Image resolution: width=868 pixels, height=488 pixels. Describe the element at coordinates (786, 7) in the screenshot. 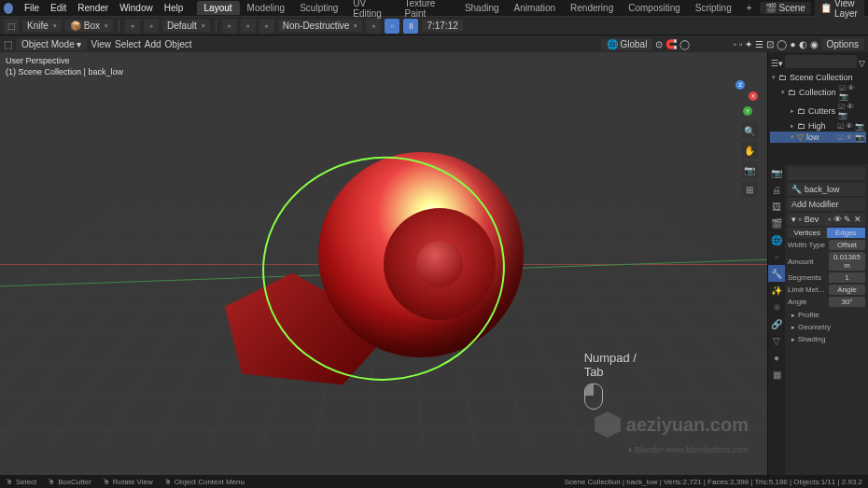

I see `scene-selector: 🎬 Scene` at that location.